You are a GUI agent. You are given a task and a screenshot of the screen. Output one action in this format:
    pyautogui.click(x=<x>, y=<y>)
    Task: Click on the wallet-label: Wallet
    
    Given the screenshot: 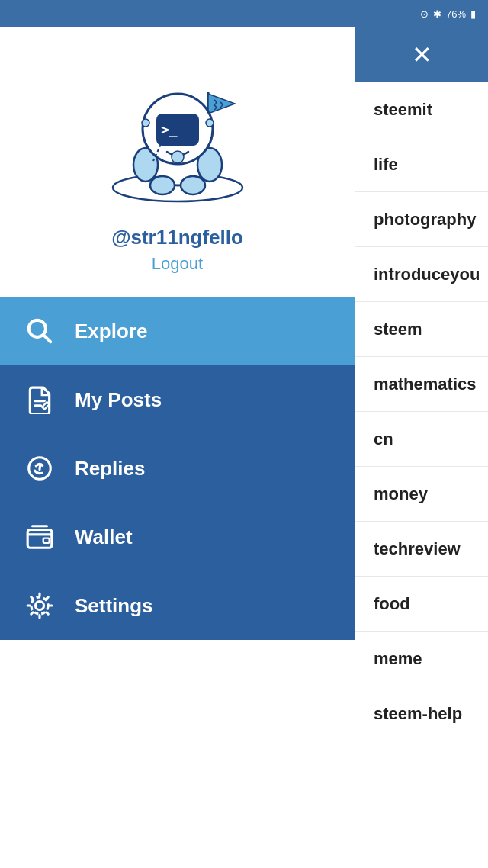 What is the action you would take?
    pyautogui.click(x=104, y=537)
    